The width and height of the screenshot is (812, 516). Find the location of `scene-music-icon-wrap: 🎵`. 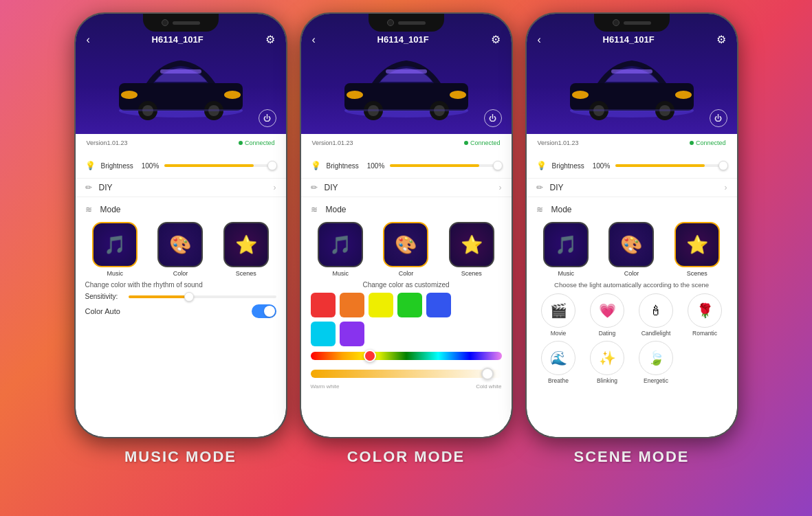

scene-music-icon-wrap: 🎵 is located at coordinates (566, 245).